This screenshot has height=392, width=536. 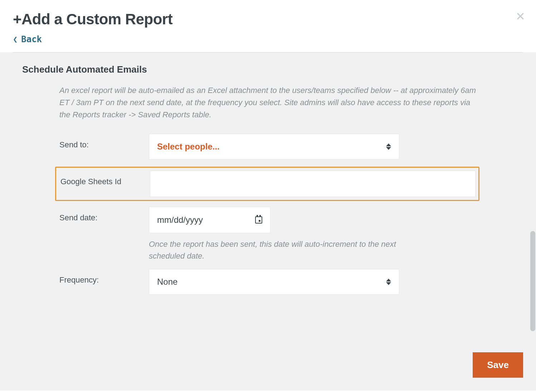 What do you see at coordinates (313, 184) in the screenshot?
I see `google-sheets-input` at bounding box center [313, 184].